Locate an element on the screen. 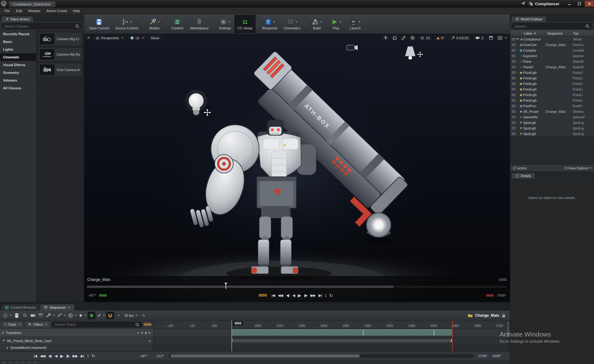 The image size is (594, 364). menu-file: File is located at coordinates (7, 11).